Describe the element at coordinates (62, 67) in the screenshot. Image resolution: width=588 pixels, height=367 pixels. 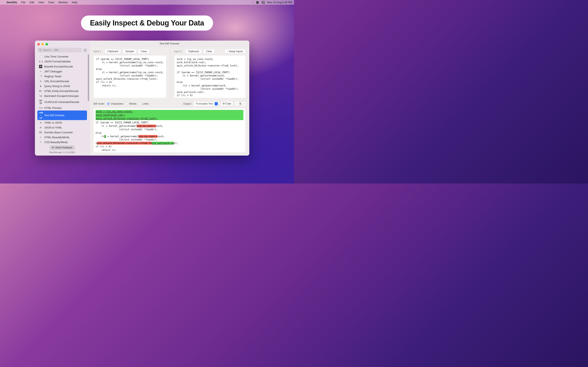
I see `sidebar-item-base64-encode-decode: 64Base64 Encode/Decode` at that location.